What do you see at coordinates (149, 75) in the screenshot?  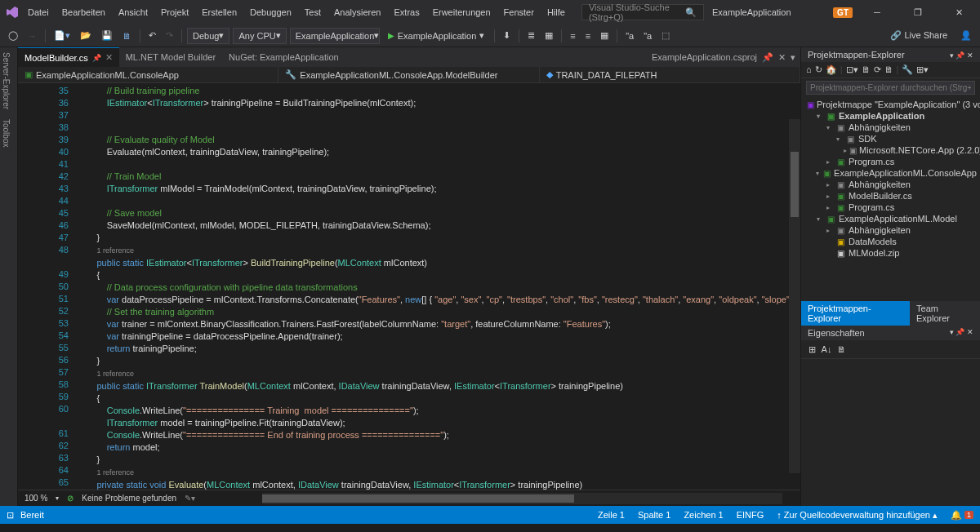 I see `nav-project-dropdown: ▣ExampleApplicationML.ConsoleApp` at bounding box center [149, 75].